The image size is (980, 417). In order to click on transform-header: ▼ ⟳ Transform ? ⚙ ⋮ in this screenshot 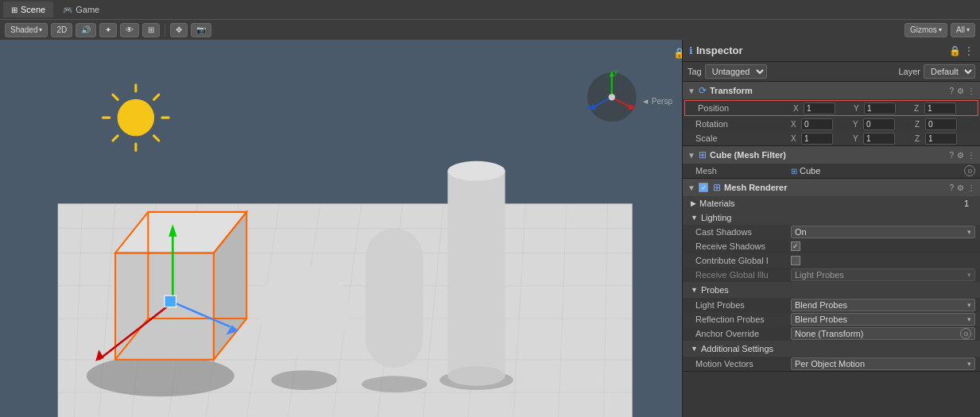, I will do `click(831, 91)`.